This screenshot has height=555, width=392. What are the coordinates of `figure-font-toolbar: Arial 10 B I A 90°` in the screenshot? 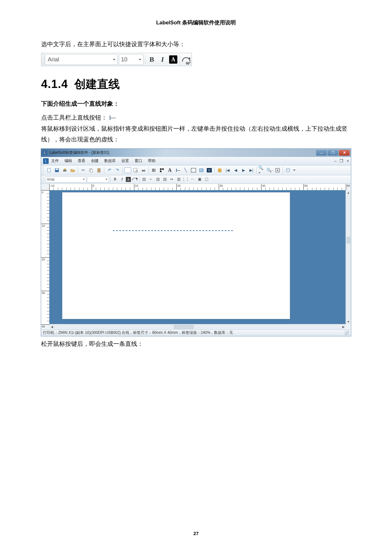 It's located at (116, 59).